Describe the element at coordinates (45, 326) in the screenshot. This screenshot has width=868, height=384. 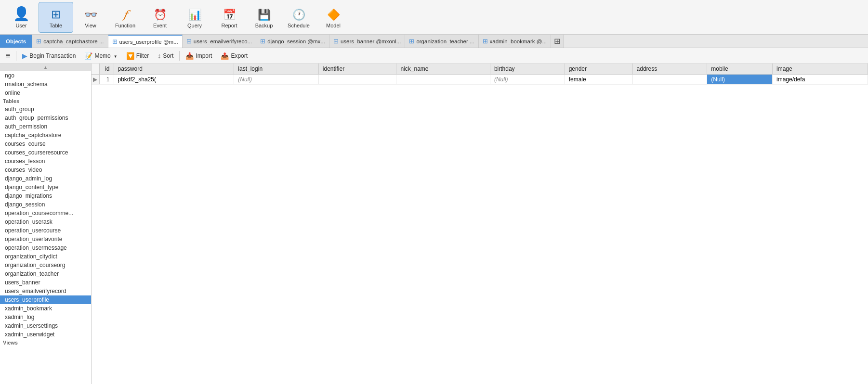
I see `sidebar-item-xadmin-usersettings: xadmin_usersettings` at that location.